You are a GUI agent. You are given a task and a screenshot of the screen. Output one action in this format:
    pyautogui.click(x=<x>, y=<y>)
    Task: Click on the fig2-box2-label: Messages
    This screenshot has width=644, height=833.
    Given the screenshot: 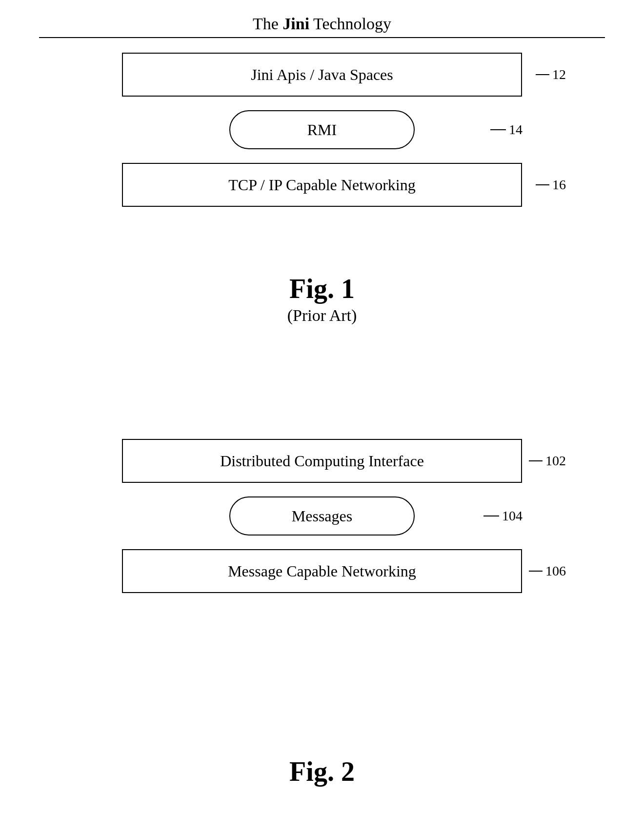 What is the action you would take?
    pyautogui.click(x=322, y=516)
    